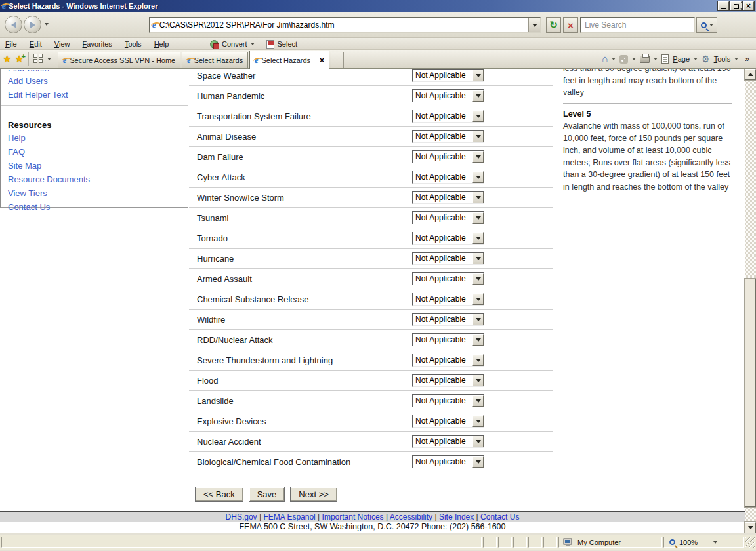 The width and height of the screenshot is (756, 551). Describe the element at coordinates (314, 495) in the screenshot. I see `next-button: Next >>` at that location.